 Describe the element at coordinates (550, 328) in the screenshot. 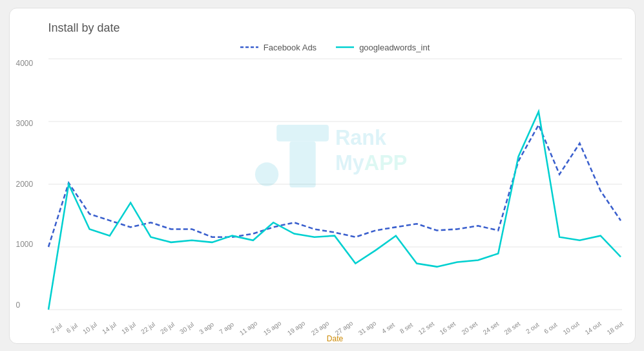

I see `x-label-24: 6 out` at that location.